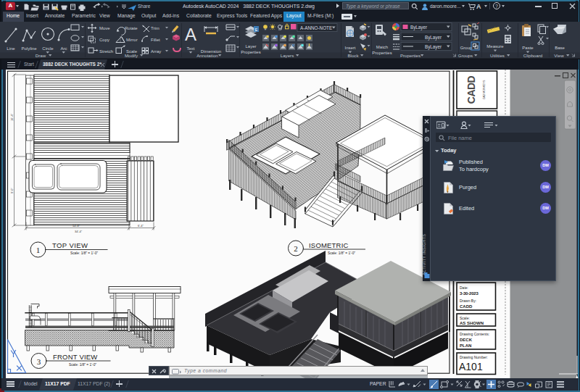 This screenshot has width=580, height=392. What do you see at coordinates (155, 40) in the screenshot?
I see `svg-text: Fillet` at bounding box center [155, 40].